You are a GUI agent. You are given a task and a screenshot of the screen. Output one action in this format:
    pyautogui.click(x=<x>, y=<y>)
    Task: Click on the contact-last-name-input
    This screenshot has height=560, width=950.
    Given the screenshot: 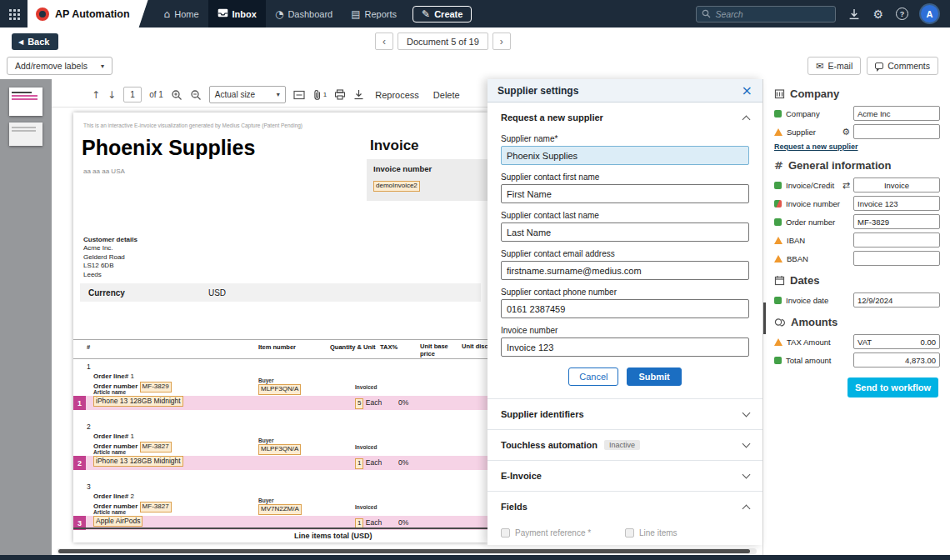 What is the action you would take?
    pyautogui.click(x=625, y=232)
    